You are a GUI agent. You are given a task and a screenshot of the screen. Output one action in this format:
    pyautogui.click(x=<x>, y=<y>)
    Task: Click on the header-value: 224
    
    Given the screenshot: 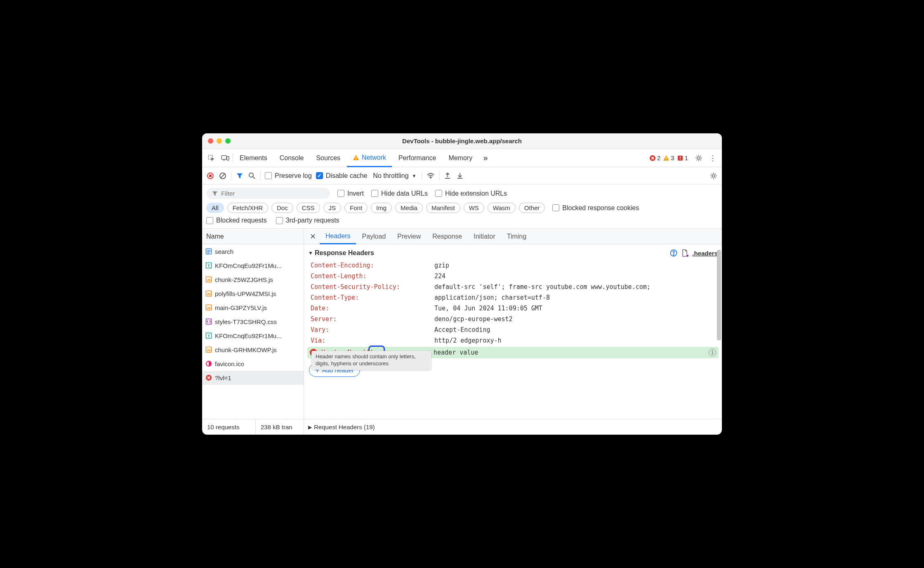 What is the action you would take?
    pyautogui.click(x=440, y=276)
    